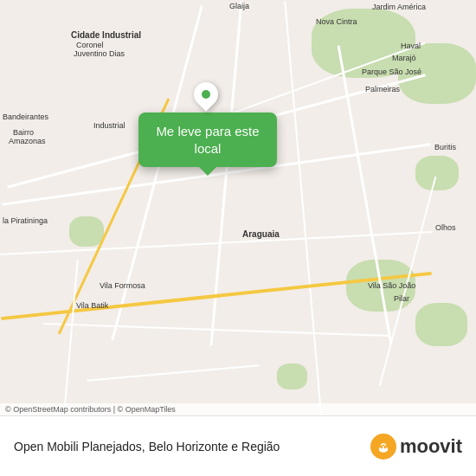 The image size is (476, 476). What do you see at coordinates (206, 98) in the screenshot?
I see `location-pin` at bounding box center [206, 98].